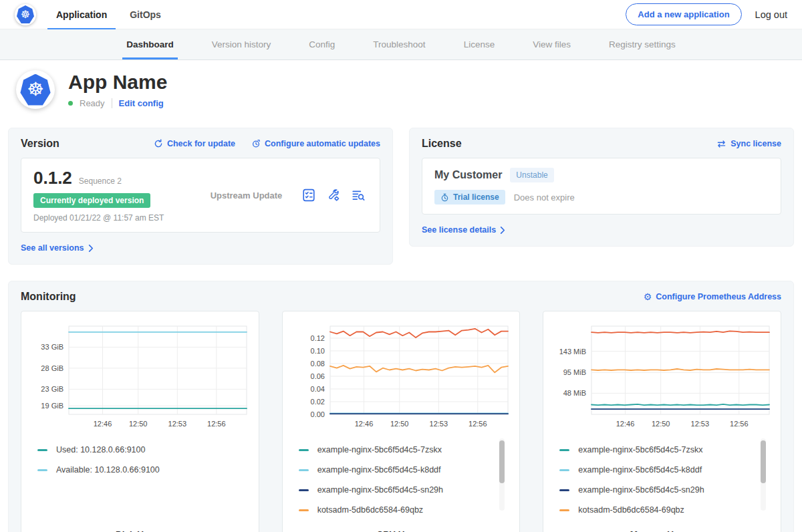 Image resolution: width=802 pixels, height=532 pixels. Describe the element at coordinates (53, 368) in the screenshot. I see `svg-text: 28 GiB` at that location.